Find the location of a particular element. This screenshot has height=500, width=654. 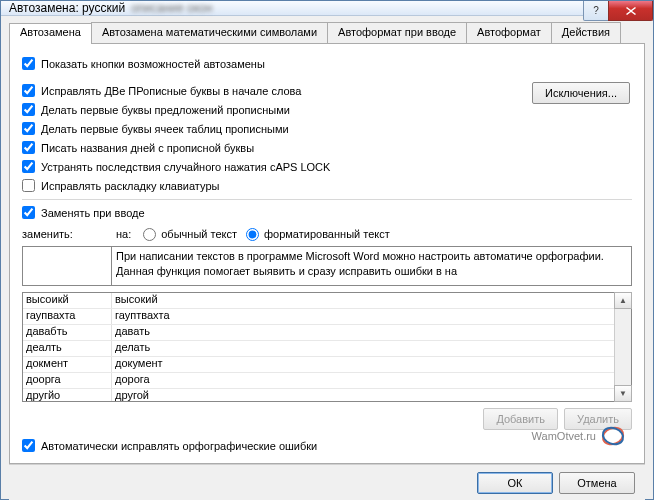

replace-label: заменить: is located at coordinates (66, 234).